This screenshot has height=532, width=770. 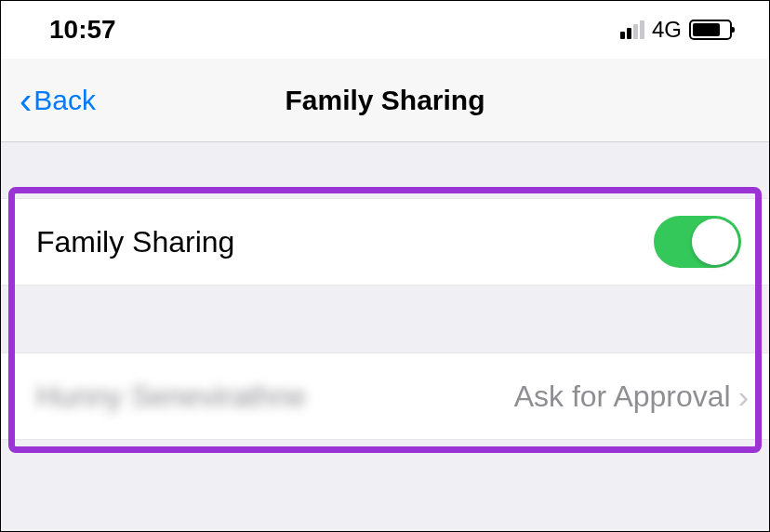 I want to click on back-label: Back, so click(x=65, y=100).